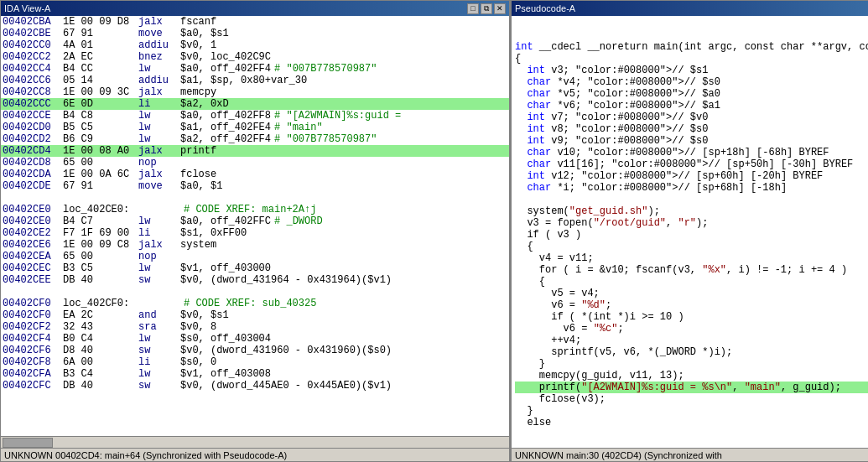 The image size is (868, 462). I want to click on list-item: int v3; "color:#008000">// $s1, so click(691, 70).